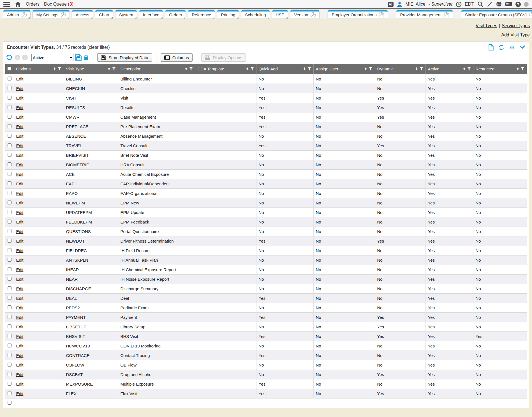 This screenshot has height=417, width=532. Describe the element at coordinates (175, 14) in the screenshot. I see `tab-orders: Orders` at that location.